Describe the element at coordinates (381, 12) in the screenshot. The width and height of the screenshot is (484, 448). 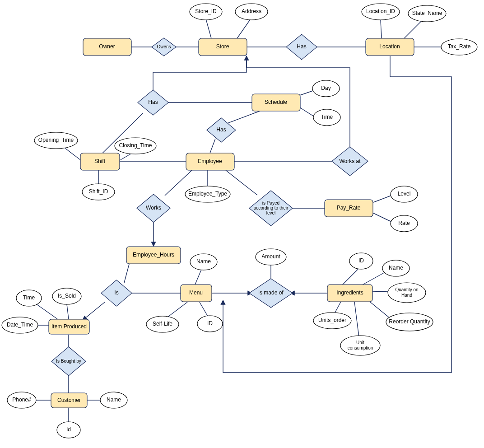
I see `attr-location-id: Location_ID` at that location.